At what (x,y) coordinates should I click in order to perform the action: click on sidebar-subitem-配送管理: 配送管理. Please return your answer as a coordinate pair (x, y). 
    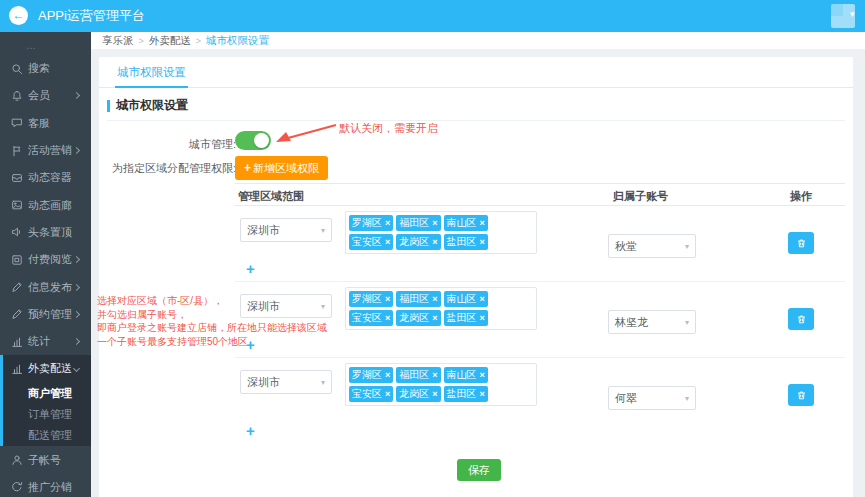
    Looking at the image, I should click on (47, 436).